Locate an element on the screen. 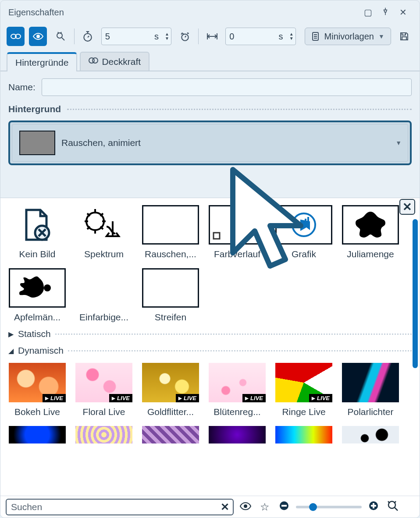 Image resolution: width=420 pixels, height=518 pixels. scrollbar is located at coordinates (415, 357).